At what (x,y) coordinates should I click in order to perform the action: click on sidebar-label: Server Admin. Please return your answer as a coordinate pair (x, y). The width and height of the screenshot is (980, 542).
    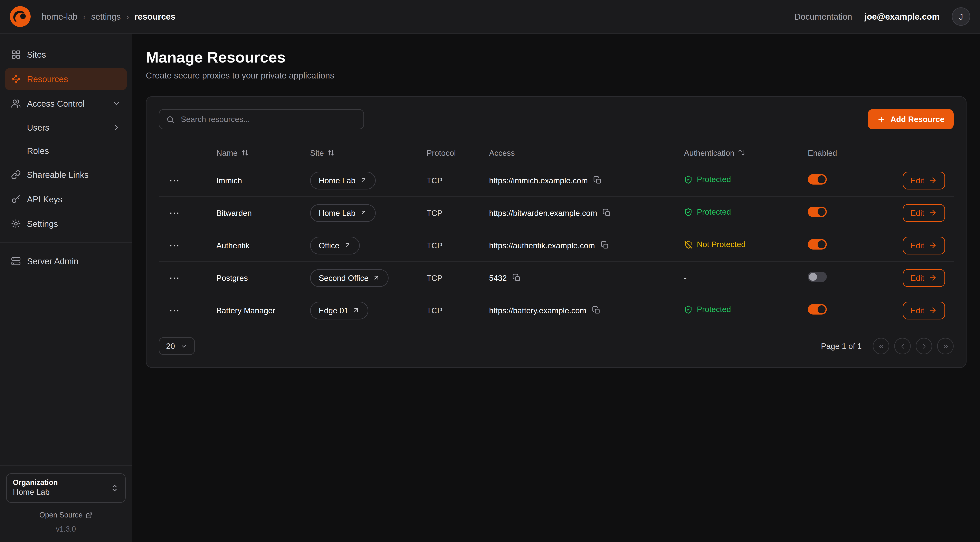
    Looking at the image, I should click on (52, 261).